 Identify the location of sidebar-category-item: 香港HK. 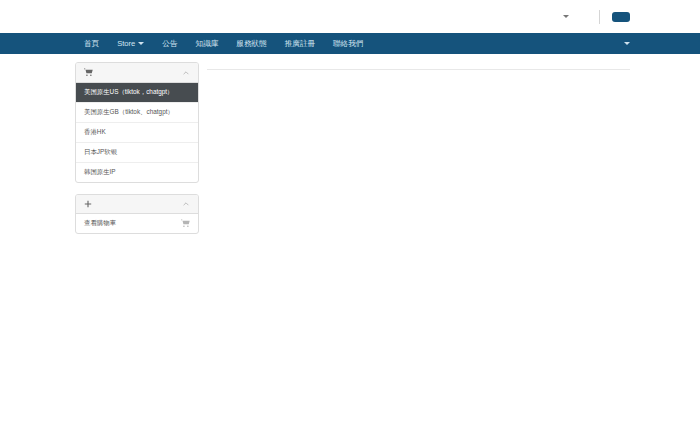
(137, 132).